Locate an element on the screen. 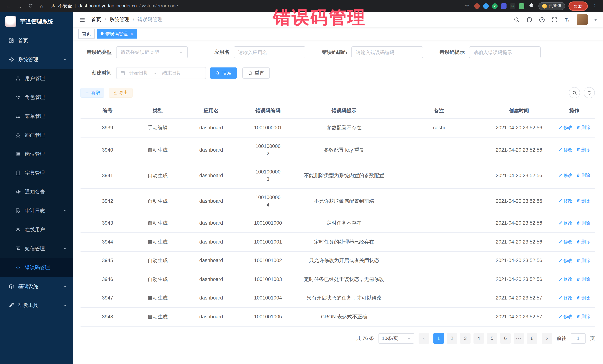 The width and height of the screenshot is (603, 364). error-type-select: 请选择错误码类型 is located at coordinates (152, 52).